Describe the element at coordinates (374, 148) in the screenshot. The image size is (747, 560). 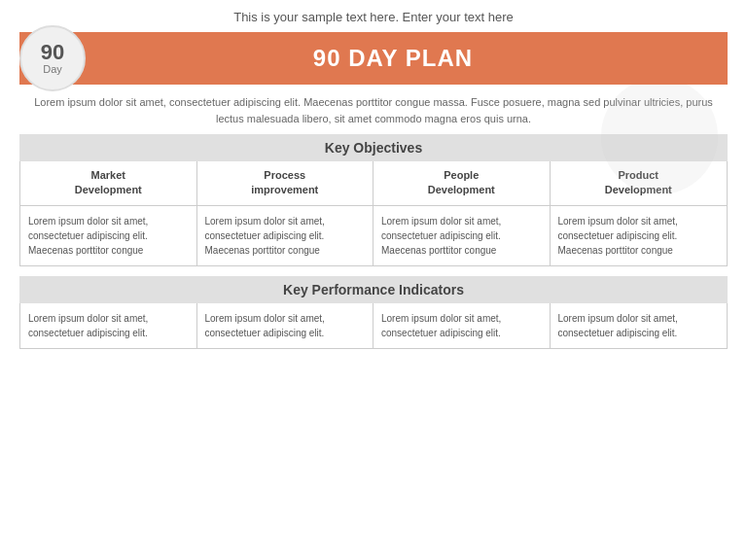
I see `key-objectives-header: Key Objectives` at that location.